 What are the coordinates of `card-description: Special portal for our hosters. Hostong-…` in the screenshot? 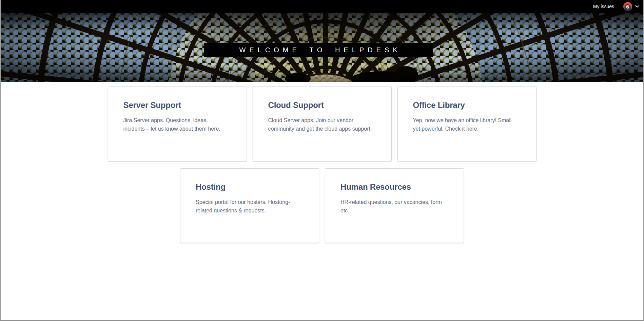 It's located at (250, 206).